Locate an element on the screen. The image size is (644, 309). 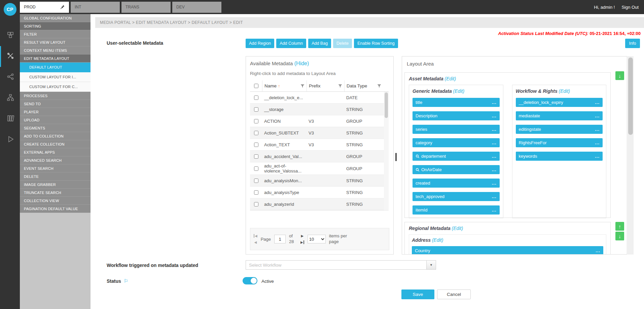
metadata-chip: editingstate ... is located at coordinates (559, 129).